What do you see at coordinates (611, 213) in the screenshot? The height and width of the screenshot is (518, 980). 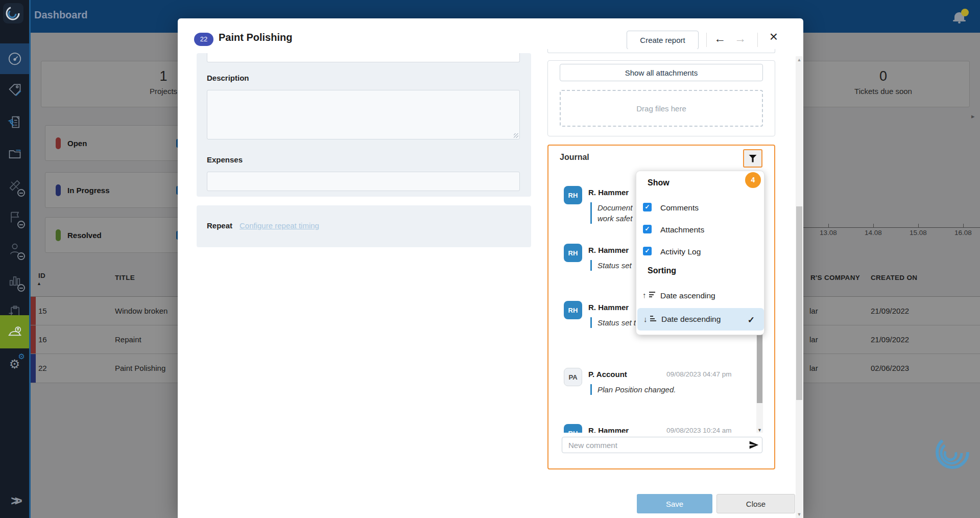 I see `entry-text: Document work safet` at bounding box center [611, 213].